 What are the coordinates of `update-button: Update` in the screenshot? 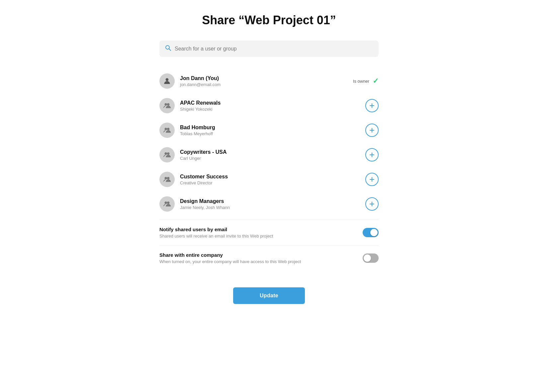 It's located at (269, 296).